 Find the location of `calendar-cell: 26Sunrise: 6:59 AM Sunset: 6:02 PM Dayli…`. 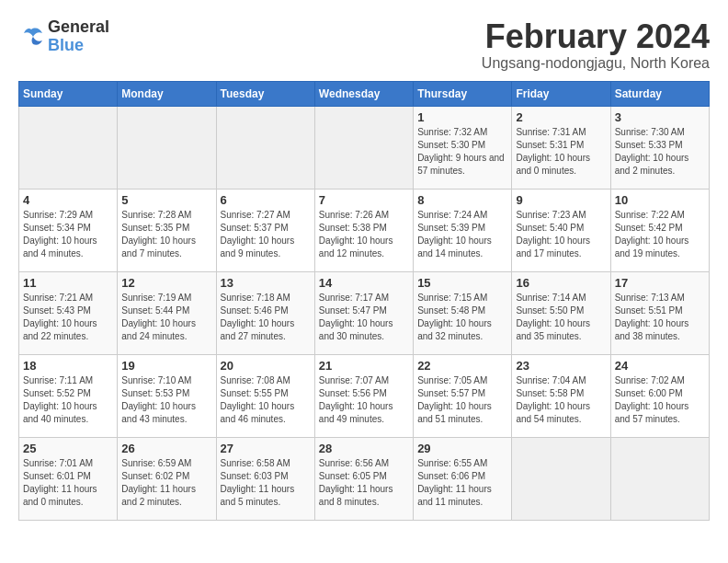

calendar-cell: 26Sunrise: 6:59 AM Sunset: 6:02 PM Dayli… is located at coordinates (167, 478).